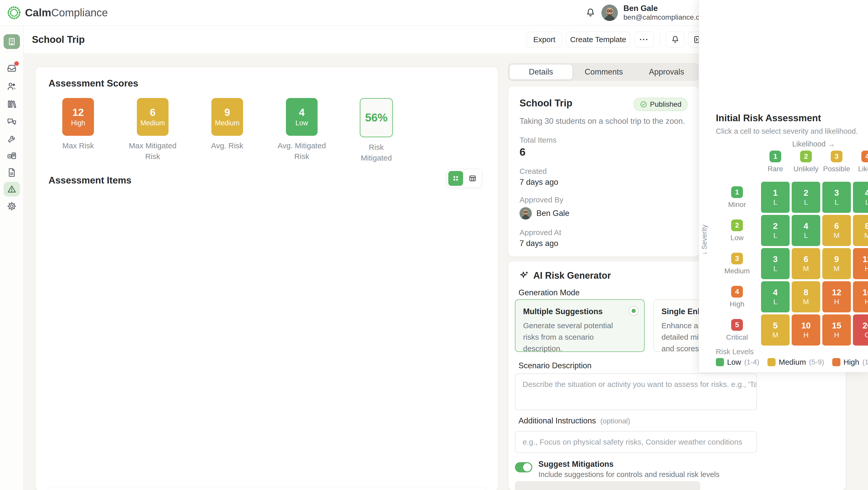 The image size is (868, 490). Describe the element at coordinates (775, 162) in the screenshot. I see `likelihood-header: 1 Rare` at that location.